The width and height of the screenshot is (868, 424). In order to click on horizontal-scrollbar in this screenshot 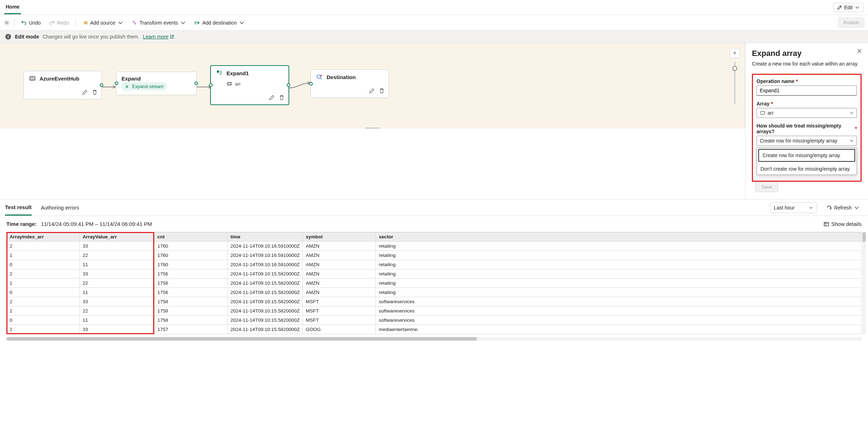, I will do `click(434, 339)`.